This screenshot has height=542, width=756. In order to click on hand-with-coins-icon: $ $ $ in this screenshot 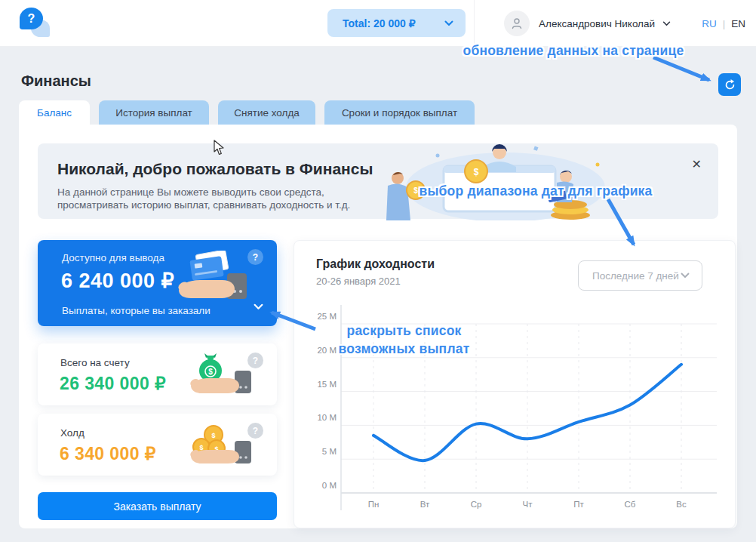, I will do `click(220, 445)`.